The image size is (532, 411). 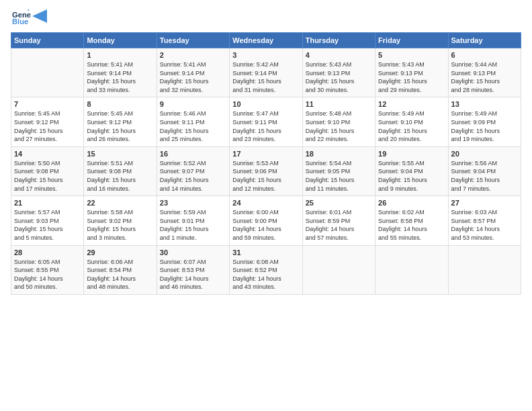 What do you see at coordinates (266, 154) in the screenshot?
I see `day-number: 17` at bounding box center [266, 154].